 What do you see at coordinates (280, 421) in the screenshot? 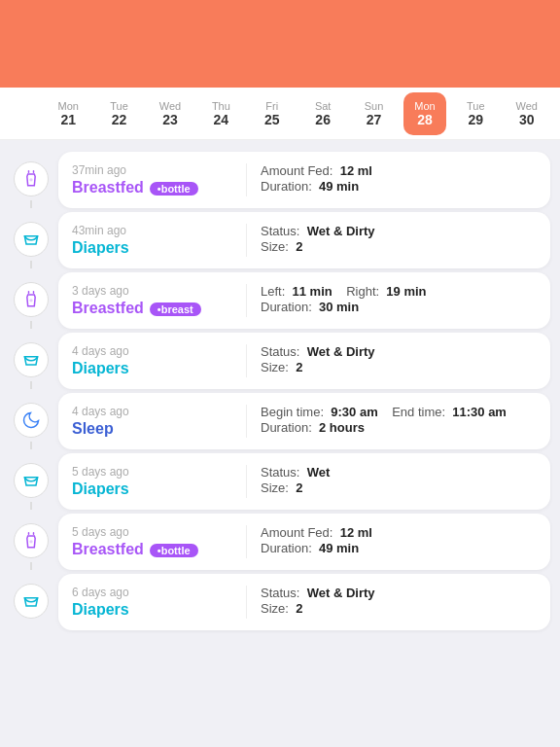
I see `timeline-row: 4 days ago Sleep Begin time: 9:30 am End…` at bounding box center [280, 421].